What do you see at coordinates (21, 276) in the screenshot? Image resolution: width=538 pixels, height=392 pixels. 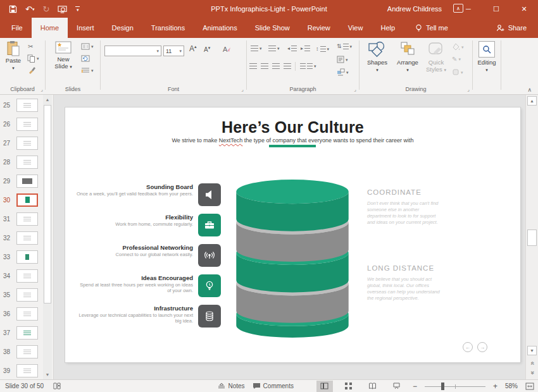 I see `thumbnail-slide-34: 34` at bounding box center [21, 276].